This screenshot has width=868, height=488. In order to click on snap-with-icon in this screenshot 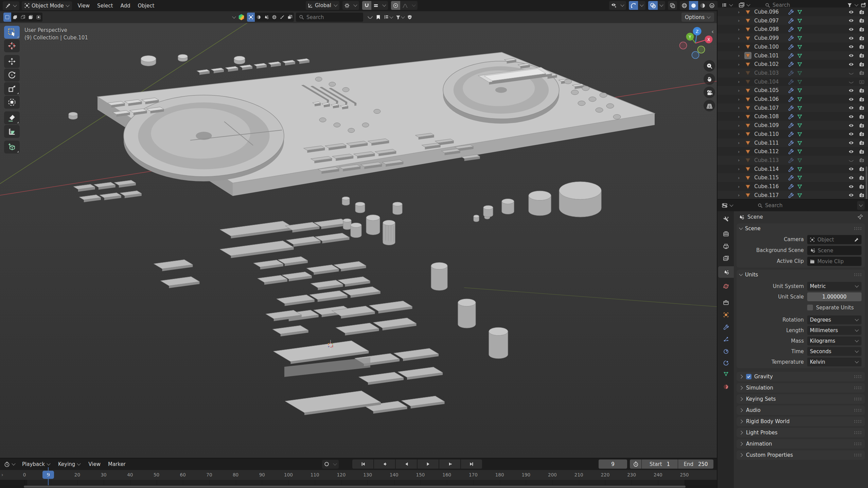, I will do `click(376, 5)`.